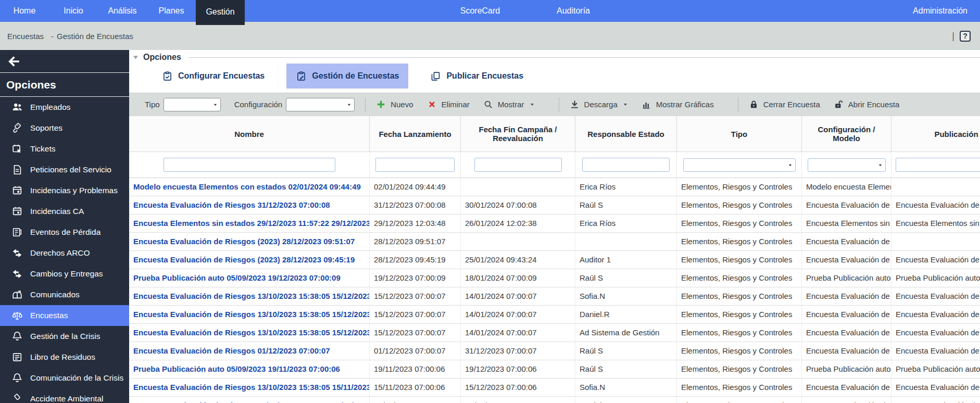 This screenshot has height=403, width=980. What do you see at coordinates (416, 296) in the screenshot?
I see `cell-fecha-lanzamiento: 15/12/2023 07:00:07` at bounding box center [416, 296].